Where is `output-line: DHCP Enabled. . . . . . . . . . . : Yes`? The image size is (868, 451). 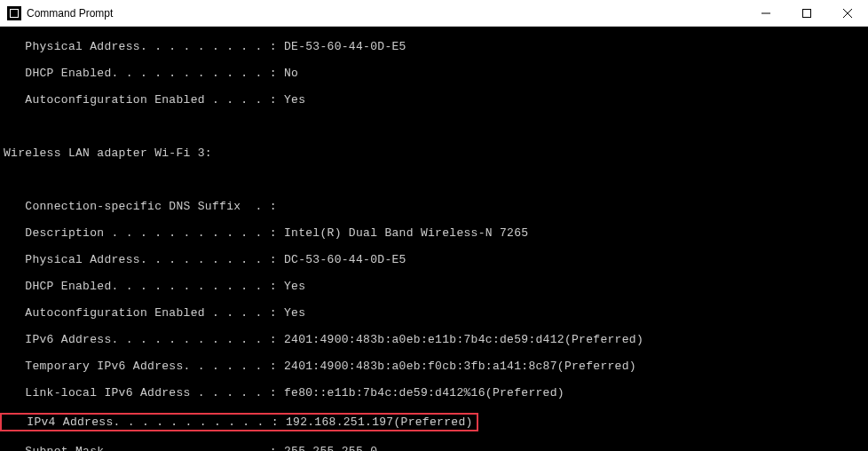 output-line: DHCP Enabled. . . . . . . . . . . : Yes is located at coordinates (434, 286).